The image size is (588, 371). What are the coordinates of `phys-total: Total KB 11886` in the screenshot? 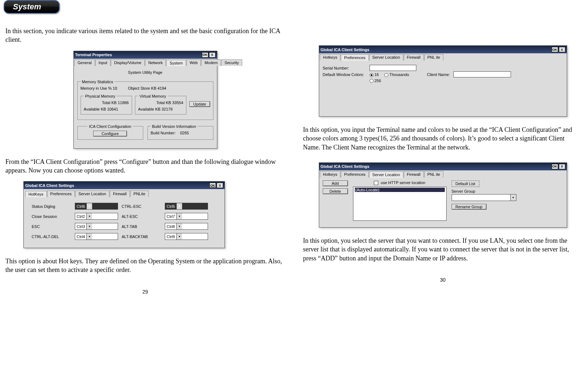 It's located at (107, 103).